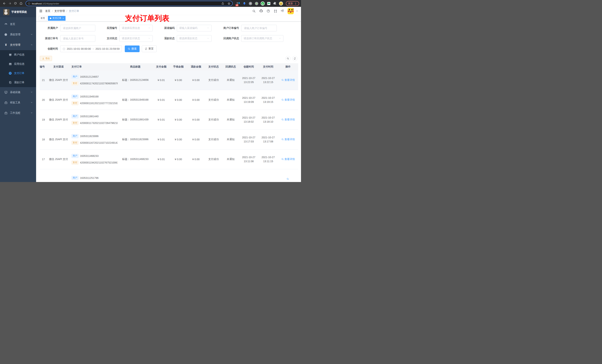 The width and height of the screenshot is (602, 364). Describe the element at coordinates (63, 18) in the screenshot. I see `tab-close-icon: ×` at that location.